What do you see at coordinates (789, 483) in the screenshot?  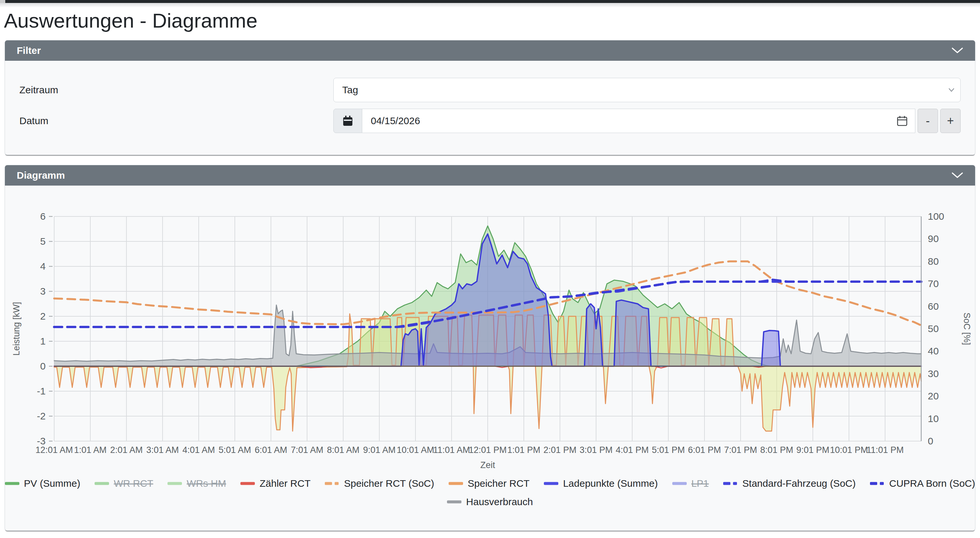 I see `legend-item: Standard-Fahrzeug (SoC)` at bounding box center [789, 483].